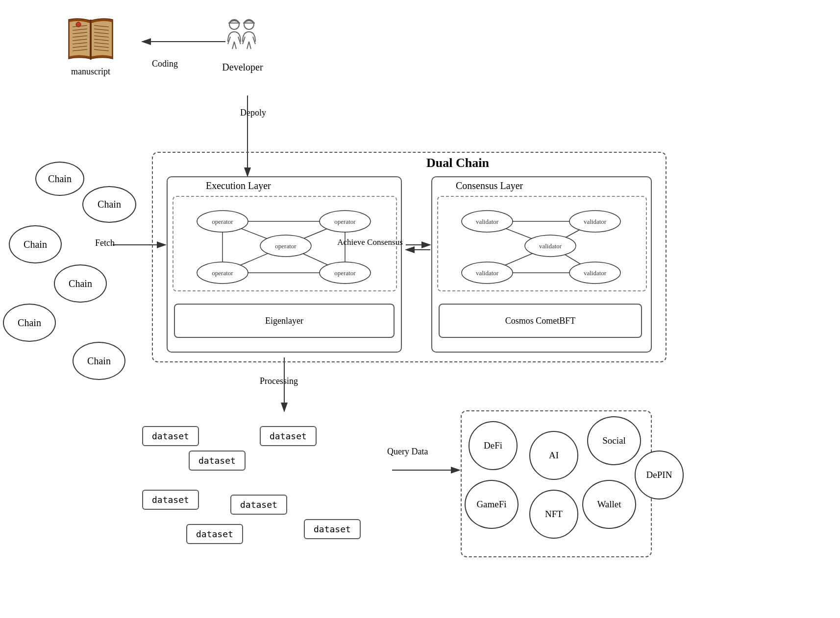 Image resolution: width=840 pixels, height=618 pixels. I want to click on developer-icon, so click(243, 37).